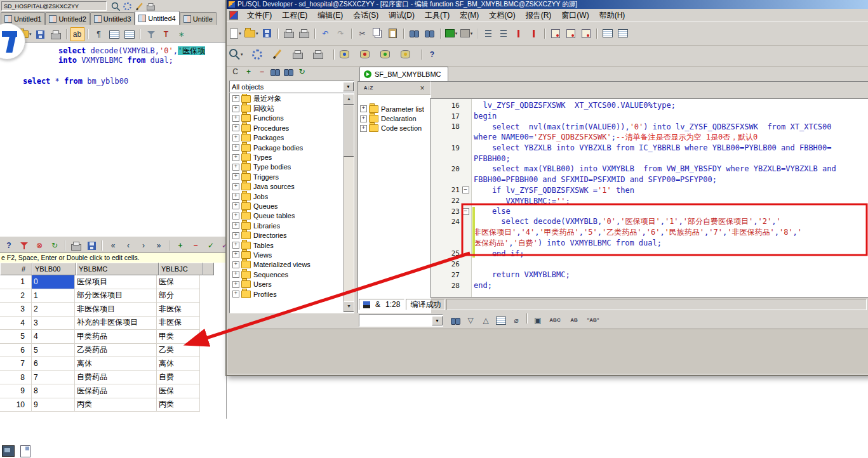  What do you see at coordinates (516, 320) in the screenshot?
I see `clear-marks-icon: ⌀` at bounding box center [516, 320].